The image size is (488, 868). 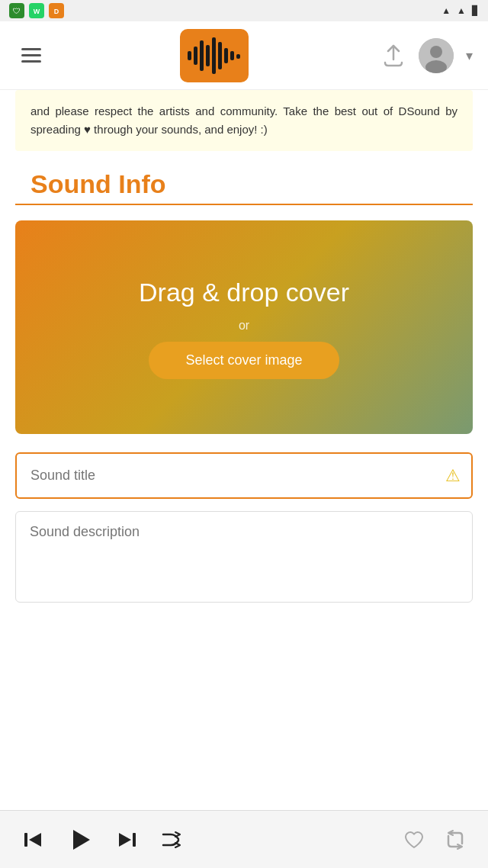 What do you see at coordinates (461, 11) in the screenshot?
I see `status-bar-right: ▲ ▲ ▊` at bounding box center [461, 11].